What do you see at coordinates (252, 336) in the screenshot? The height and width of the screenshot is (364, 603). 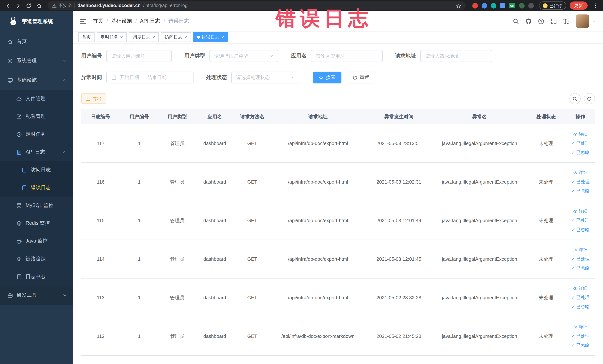 I see `cell-method: GET` at bounding box center [252, 336].